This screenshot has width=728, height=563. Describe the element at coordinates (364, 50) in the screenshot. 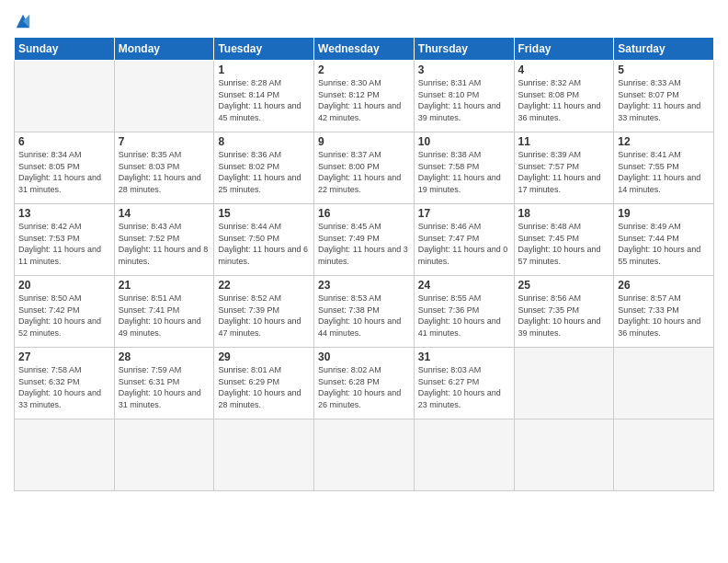

I see `weekday-header-wednesday: Wednesday` at that location.